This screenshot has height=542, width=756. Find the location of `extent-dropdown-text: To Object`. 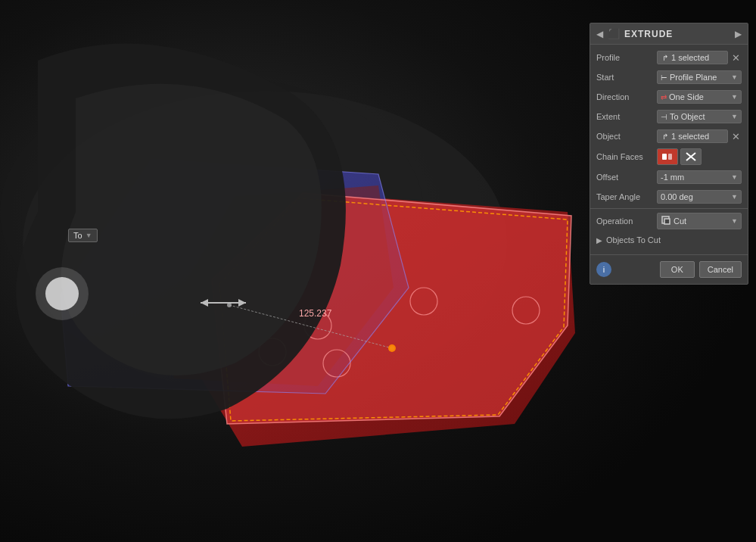

extent-dropdown-text: To Object is located at coordinates (687, 117).